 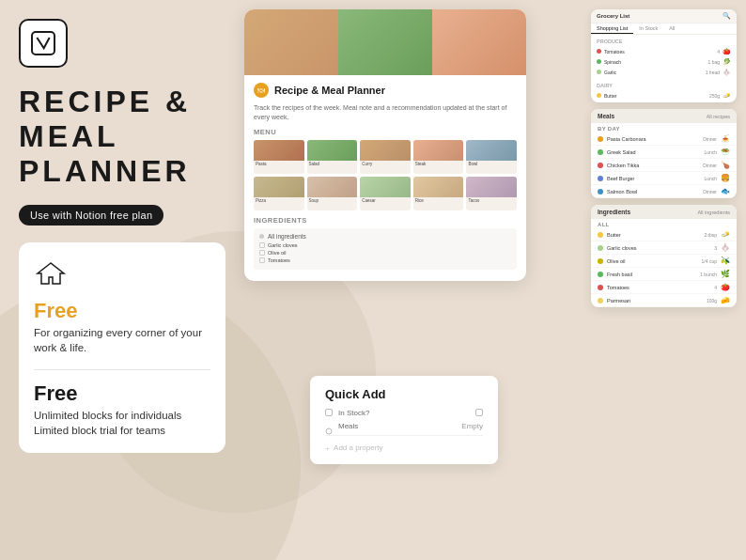 I want to click on meal-row-cat-1: Dinner, so click(x=710, y=139).